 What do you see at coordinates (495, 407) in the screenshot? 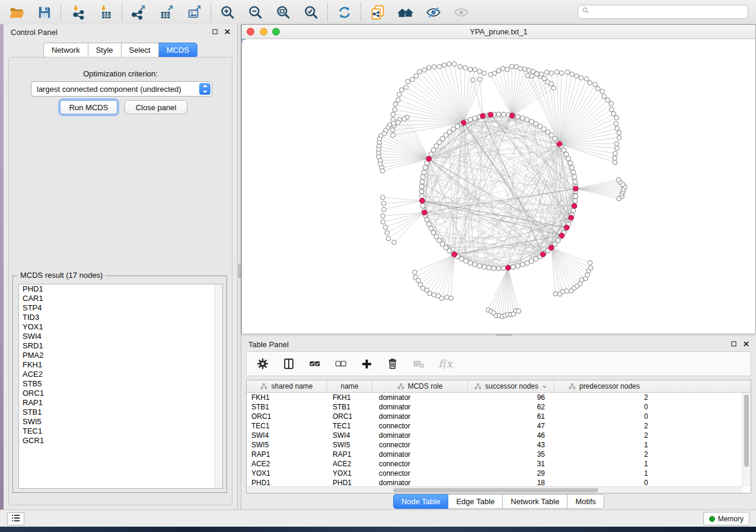
I see `table-row: STB1STB1dominator620` at bounding box center [495, 407].